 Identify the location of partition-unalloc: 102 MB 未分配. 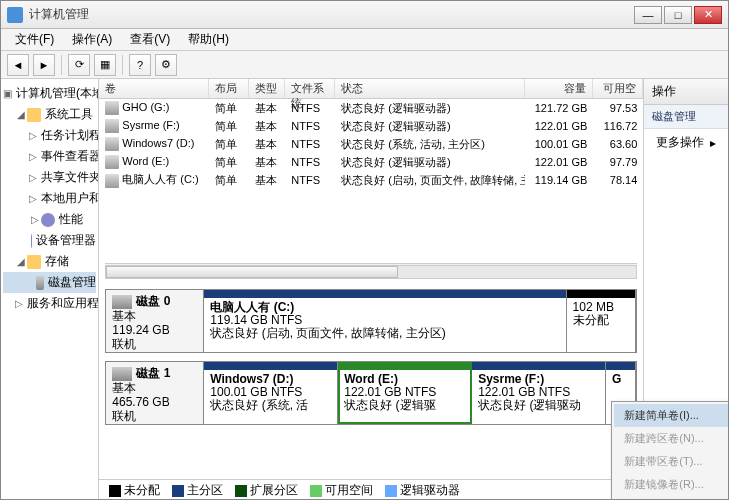
(602, 321).